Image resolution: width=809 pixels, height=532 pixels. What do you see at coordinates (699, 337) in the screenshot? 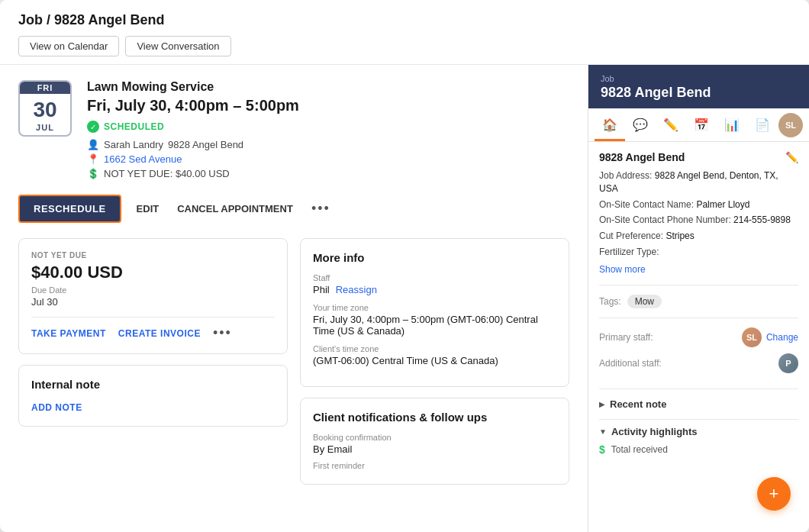
I see `primary-staff-row: Primary staff: SL Change` at bounding box center [699, 337].